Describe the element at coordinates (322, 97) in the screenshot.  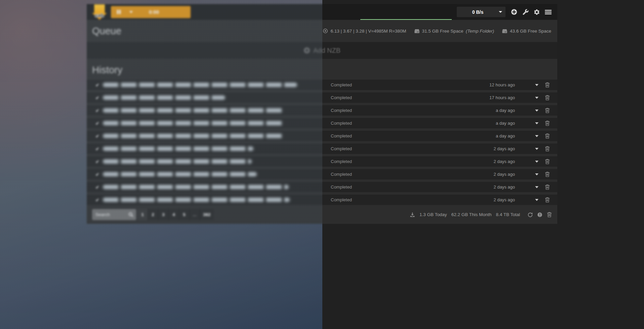
I see `history-row: ✔ Completed 17 hours ago` at that location.